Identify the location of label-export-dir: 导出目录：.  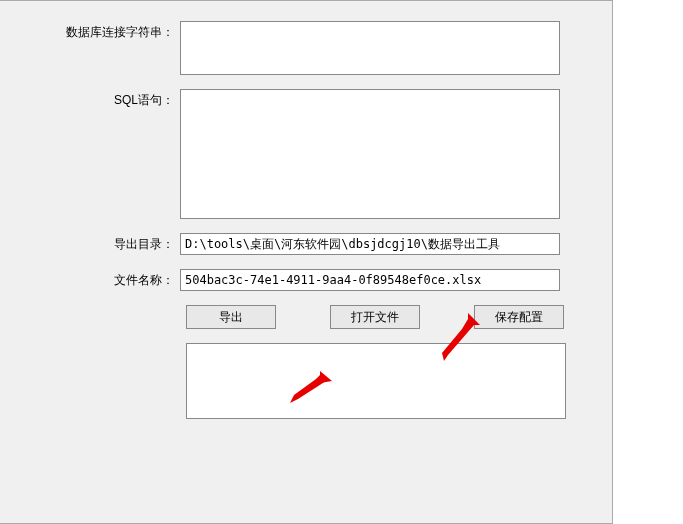
(95, 244).